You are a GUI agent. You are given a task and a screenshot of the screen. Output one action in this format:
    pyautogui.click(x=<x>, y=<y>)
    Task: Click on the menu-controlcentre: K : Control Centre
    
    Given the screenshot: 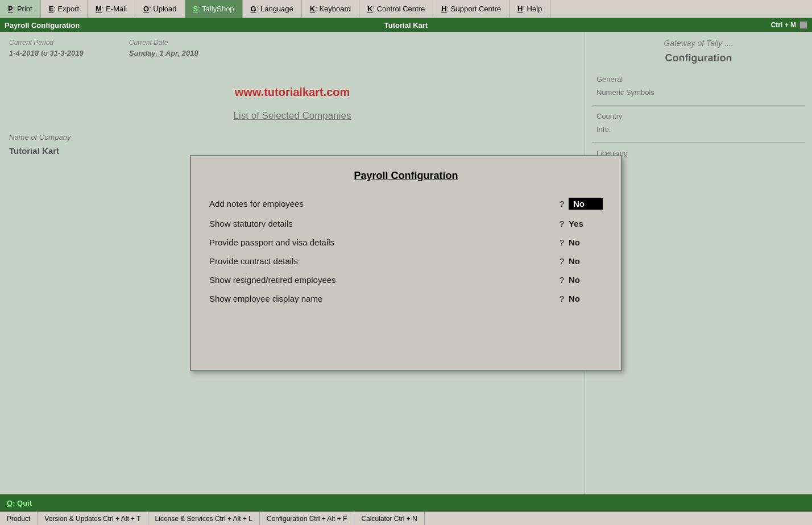 What is the action you would take?
    pyautogui.click(x=396, y=9)
    